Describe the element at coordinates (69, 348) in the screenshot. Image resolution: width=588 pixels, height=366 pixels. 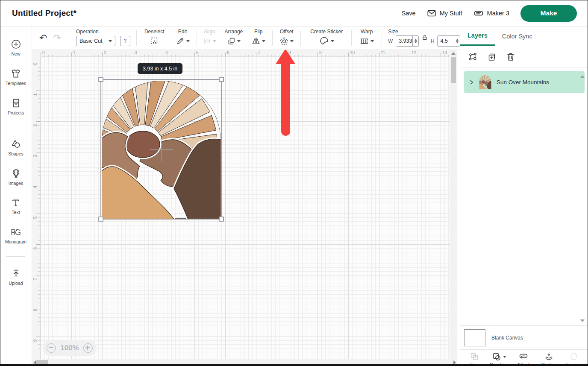
I see `zoom-level: 100%` at that location.